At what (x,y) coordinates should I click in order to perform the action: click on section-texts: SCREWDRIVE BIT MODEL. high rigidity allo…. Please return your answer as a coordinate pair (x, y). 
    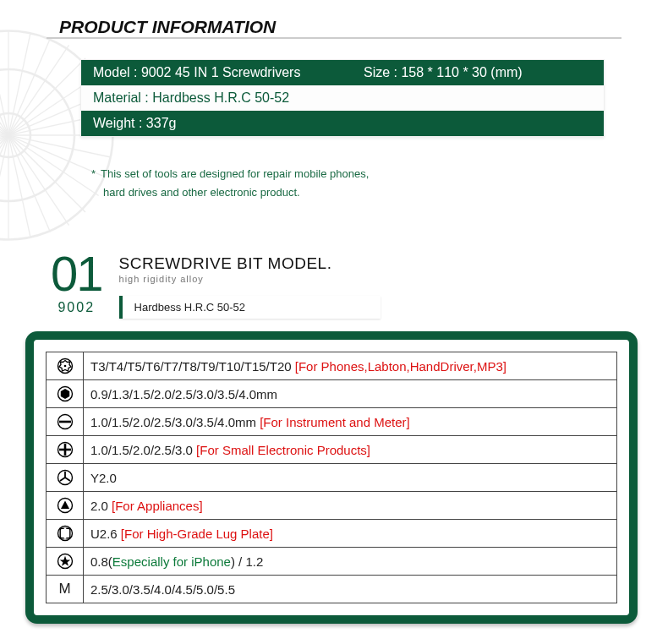
    Looking at the image, I should click on (250, 287).